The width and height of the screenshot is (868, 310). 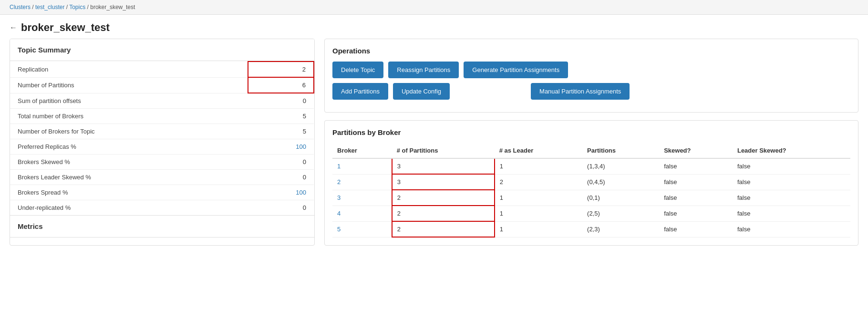 I want to click on table-row: 232(0,4,5)falsefalse, so click(x=591, y=182).